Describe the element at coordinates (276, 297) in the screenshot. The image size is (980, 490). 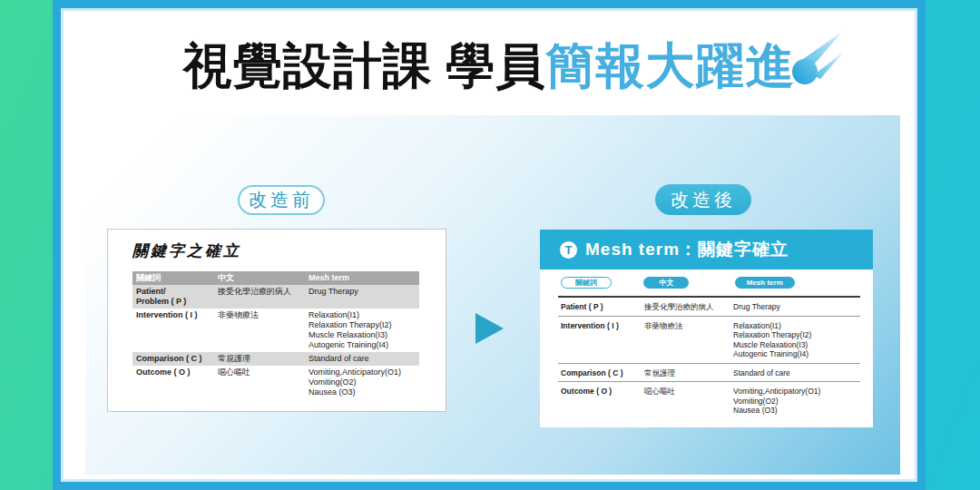
I see `table-row: Patient/Problem ( P )接受化學治療的病人Drug Thera…` at that location.